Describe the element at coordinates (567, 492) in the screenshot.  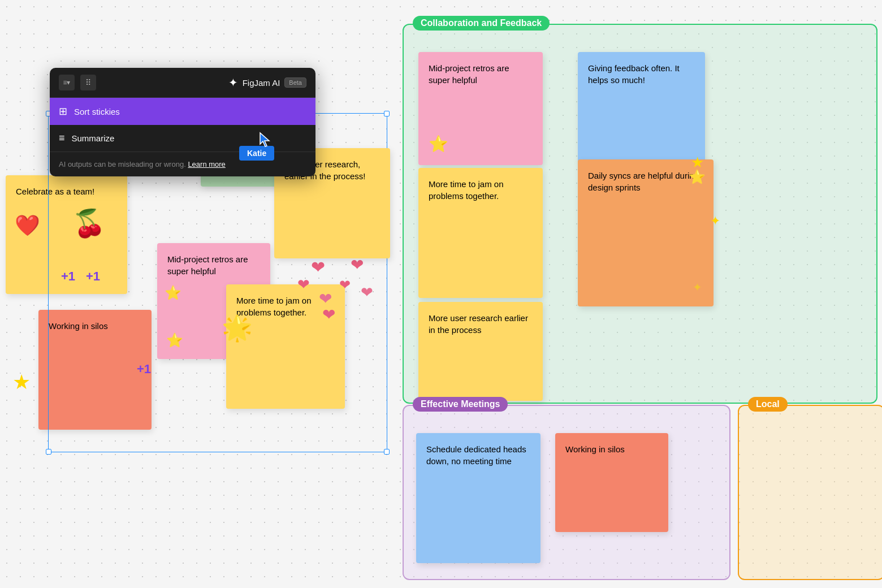
I see `region-meetings: Effective Meetings Schedule dedicated he…` at that location.